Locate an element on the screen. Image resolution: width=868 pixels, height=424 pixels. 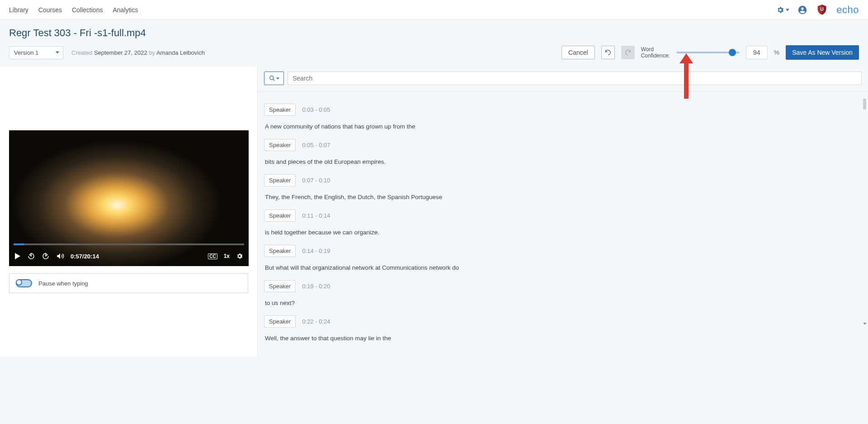
save-as-new-version-button: Save As New Version is located at coordinates (822, 52).